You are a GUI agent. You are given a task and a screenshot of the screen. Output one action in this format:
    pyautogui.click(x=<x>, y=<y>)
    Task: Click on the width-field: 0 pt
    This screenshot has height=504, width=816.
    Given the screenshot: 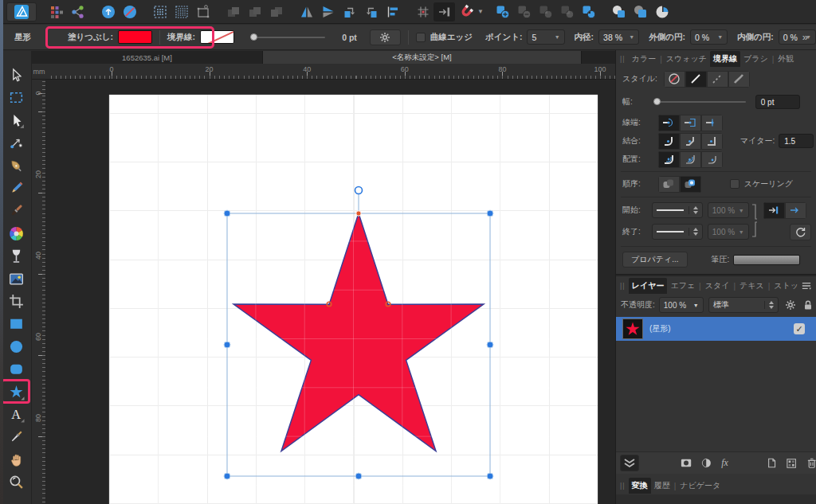 What is the action you would take?
    pyautogui.click(x=778, y=102)
    